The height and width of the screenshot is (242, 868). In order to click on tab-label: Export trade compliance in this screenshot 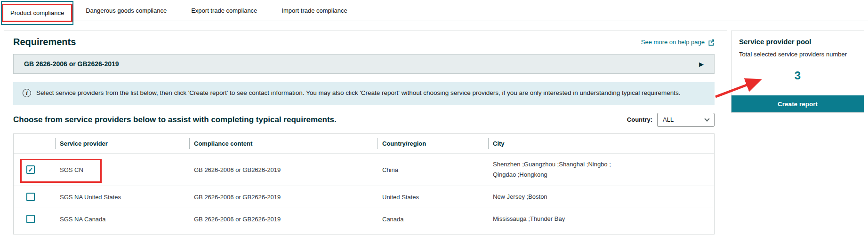, I will do `click(224, 10)`.